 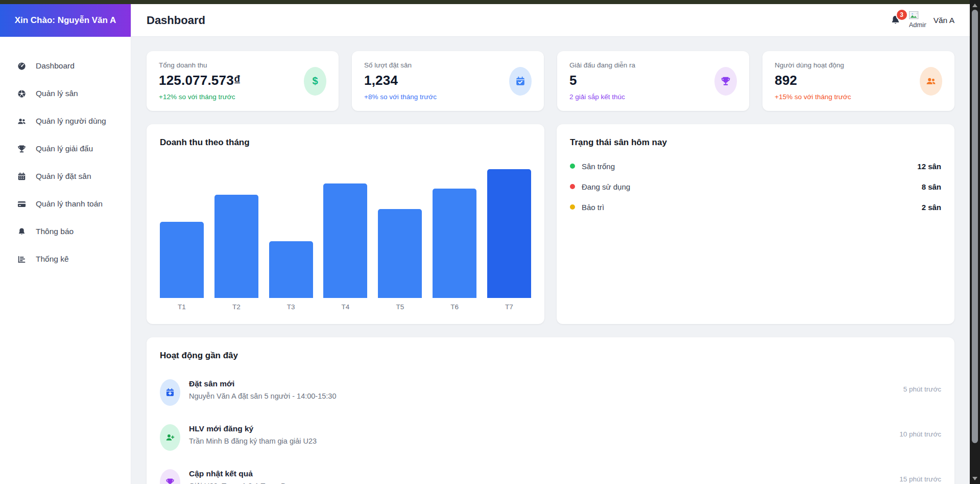 What do you see at coordinates (291, 307) in the screenshot?
I see `bar-axis-label: T3` at bounding box center [291, 307].